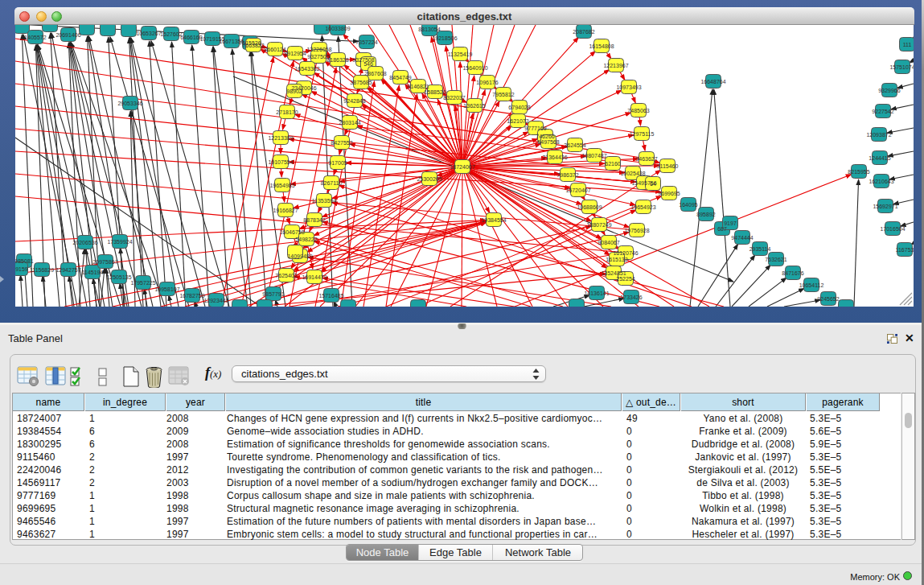 The image size is (924, 585). Describe the element at coordinates (637, 230) in the screenshot. I see `svg-text: 19756928` at that location.